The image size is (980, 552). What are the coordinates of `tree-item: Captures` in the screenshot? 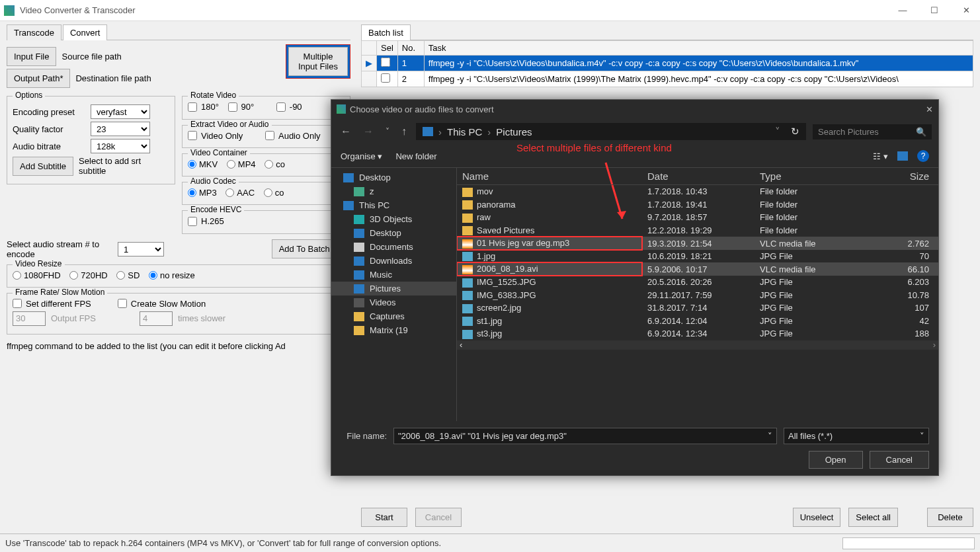 It's located at (394, 316).